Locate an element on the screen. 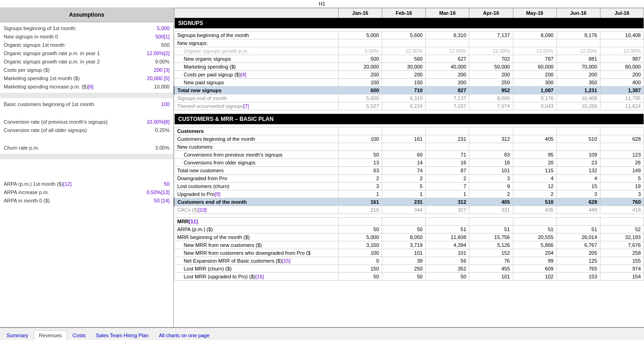 This screenshot has width=644, height=340. cell: 5 is located at coordinates (404, 186).